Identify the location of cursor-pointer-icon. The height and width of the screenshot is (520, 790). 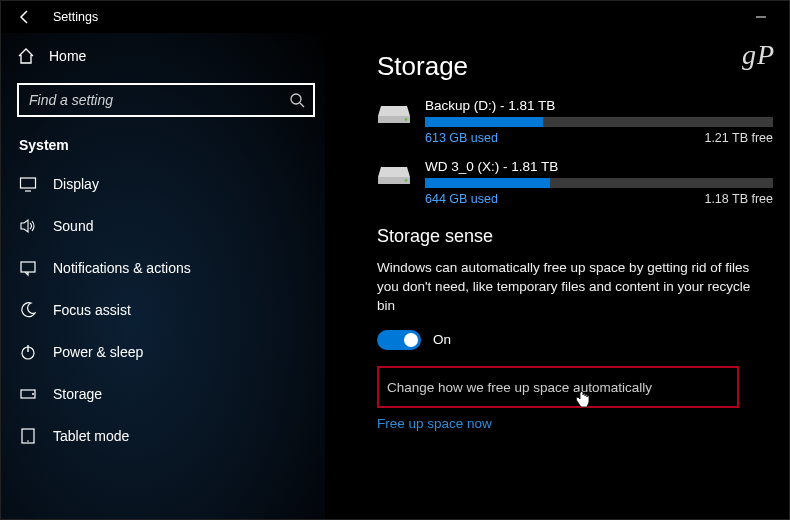
(583, 400).